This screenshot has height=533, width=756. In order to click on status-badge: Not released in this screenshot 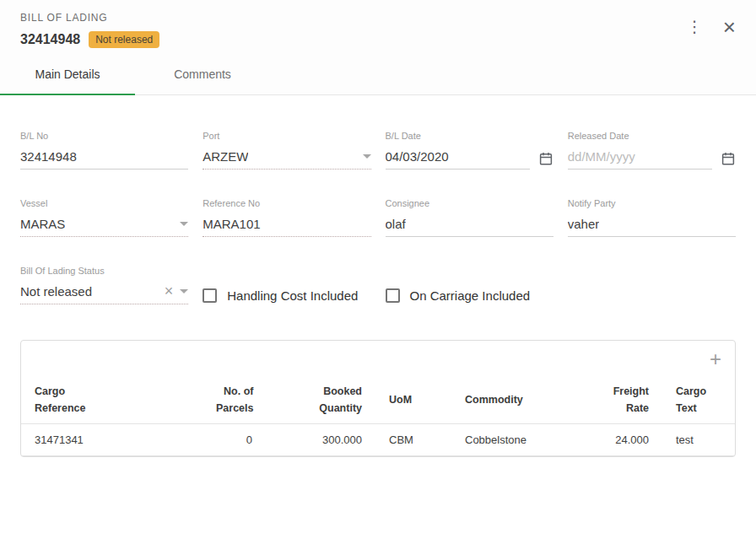, I will do `click(124, 40)`.